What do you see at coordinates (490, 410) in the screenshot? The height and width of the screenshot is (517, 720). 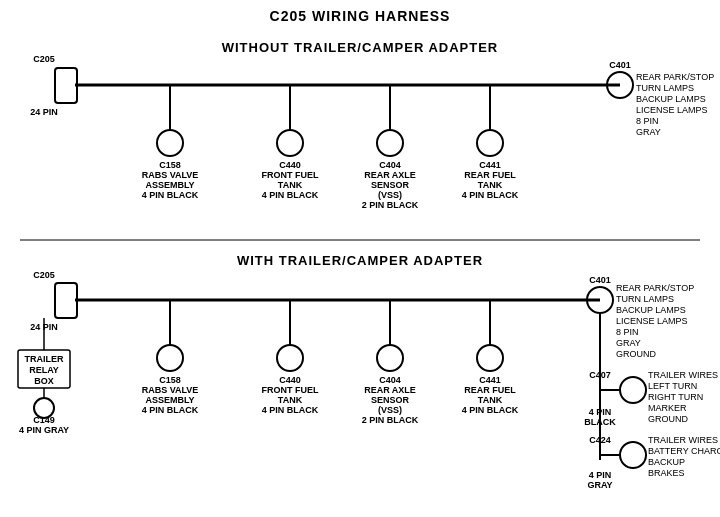 I see `bot-c441-desc3: 4 PIN BLACK` at bounding box center [490, 410].